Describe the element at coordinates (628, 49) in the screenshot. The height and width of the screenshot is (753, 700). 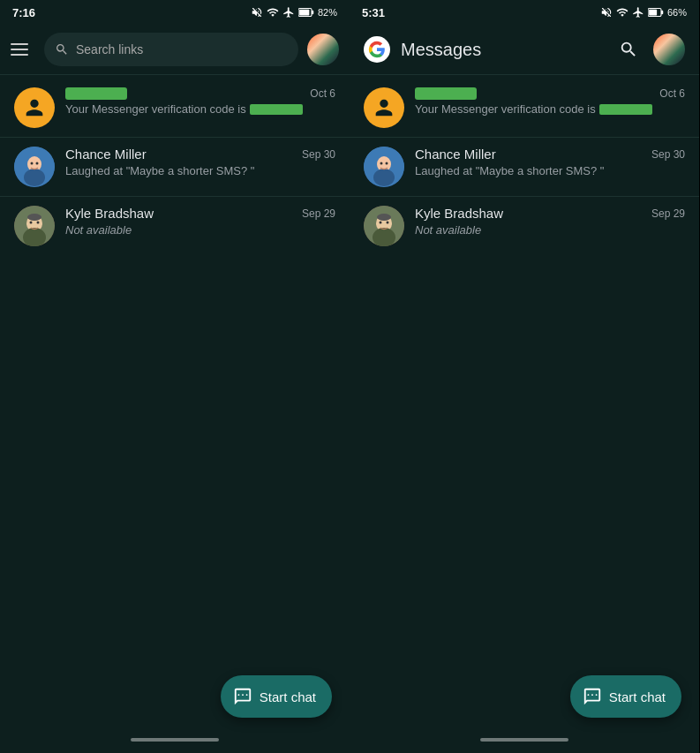
I see `search-button-right` at that location.